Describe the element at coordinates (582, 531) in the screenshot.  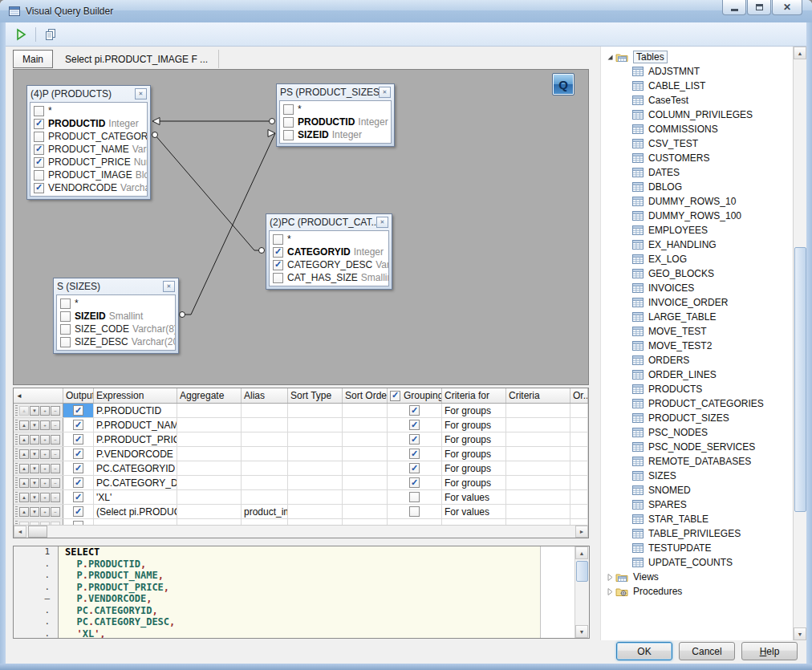
I see `scroll-right-arrow-icon: ►` at that location.